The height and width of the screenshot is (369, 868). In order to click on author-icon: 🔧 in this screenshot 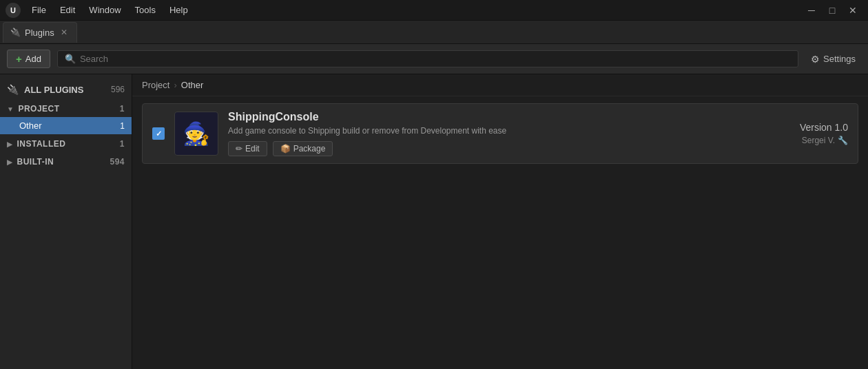, I will do `click(843, 140)`.